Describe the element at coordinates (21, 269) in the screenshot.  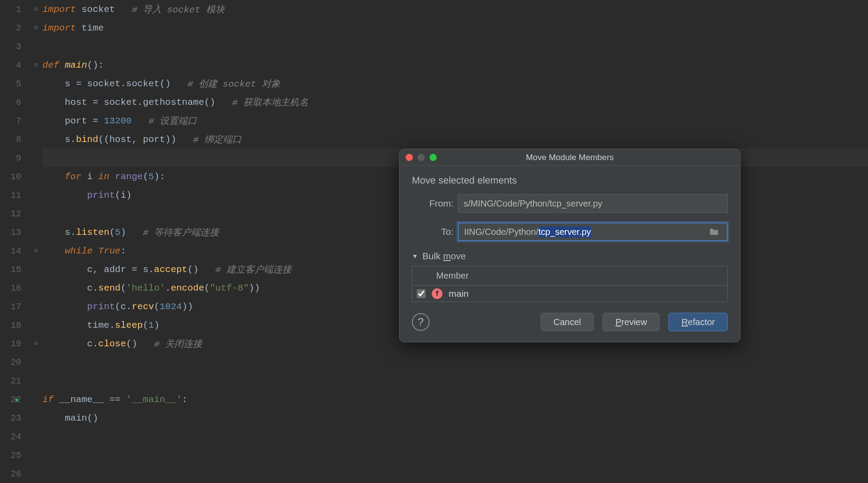
I see `gutter-line: 15` at that location.